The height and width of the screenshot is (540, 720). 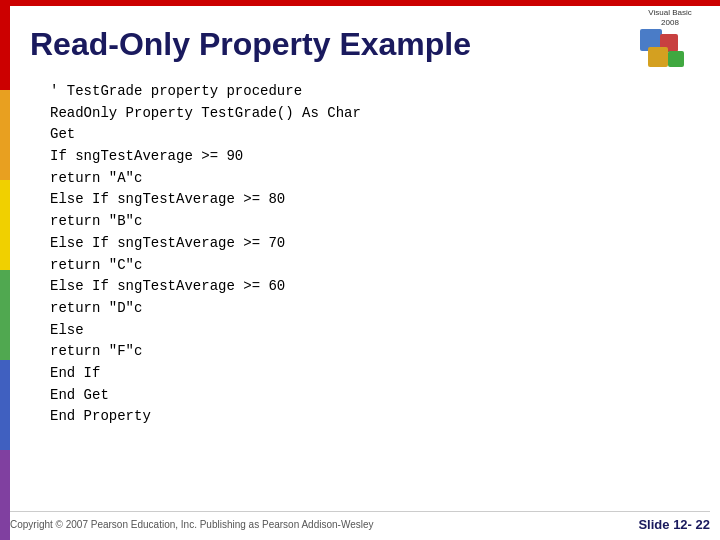 I want to click on code-line: return "F"c, so click(x=375, y=352).